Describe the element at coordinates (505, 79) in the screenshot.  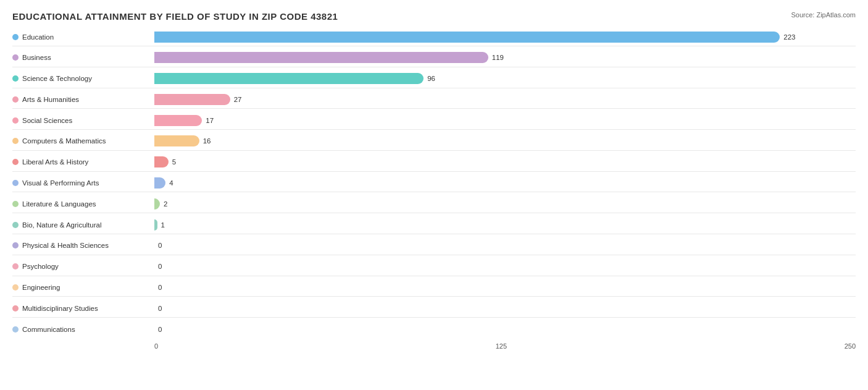
I see `bar-track: 96` at that location.